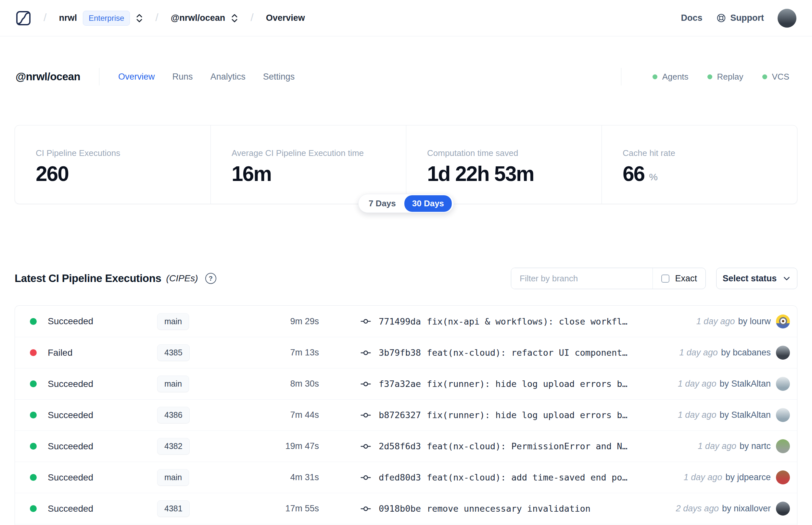  Describe the element at coordinates (400, 446) in the screenshot. I see `commit-hash: 2d58f6d3` at that location.